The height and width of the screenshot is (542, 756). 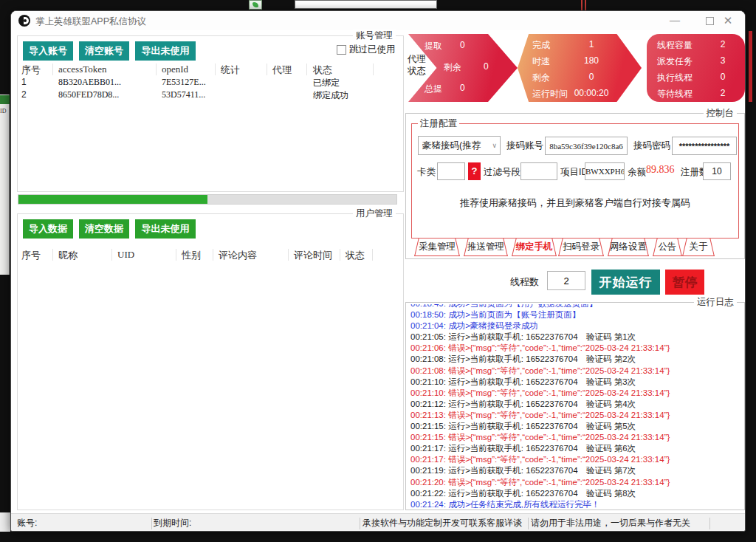 I want to click on stat-value: 180, so click(x=591, y=61).